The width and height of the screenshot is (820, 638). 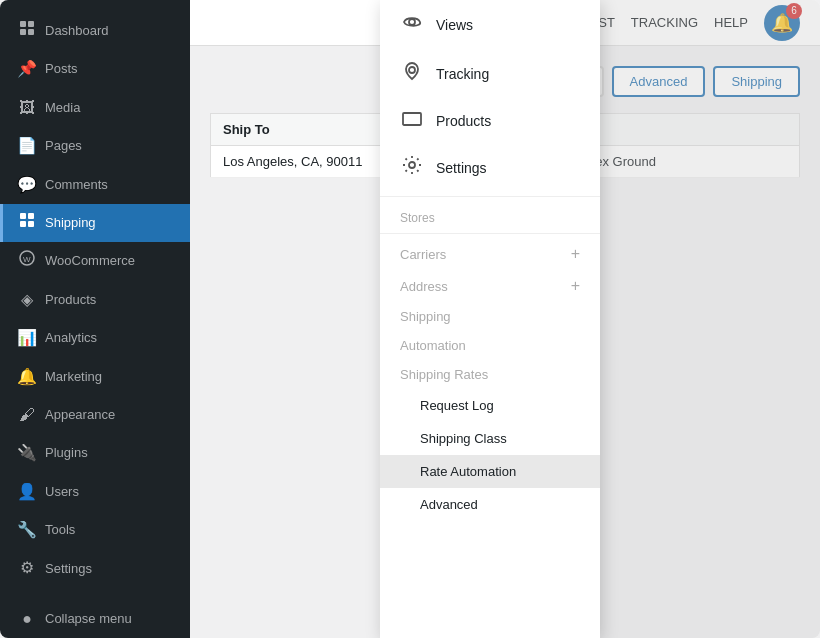 I want to click on marketing-icon: 🔔, so click(x=27, y=377).